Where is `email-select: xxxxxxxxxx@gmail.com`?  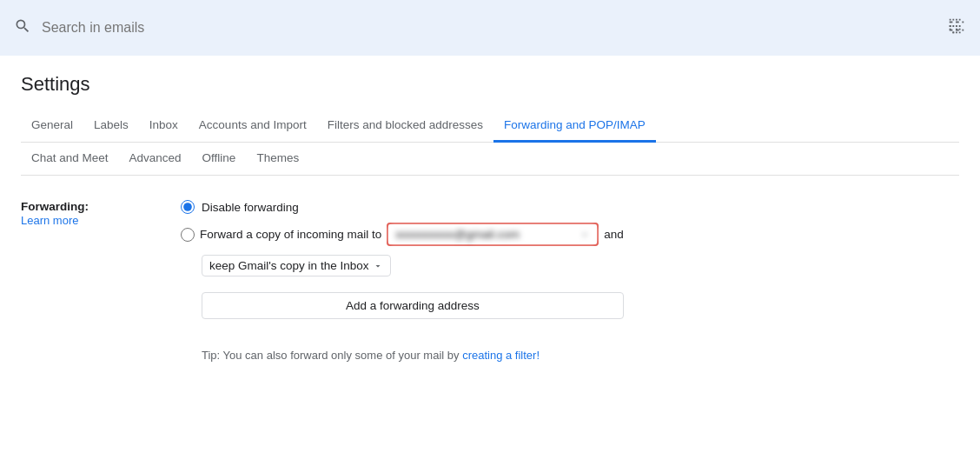 email-select: xxxxxxxxxx@gmail.com is located at coordinates (493, 235).